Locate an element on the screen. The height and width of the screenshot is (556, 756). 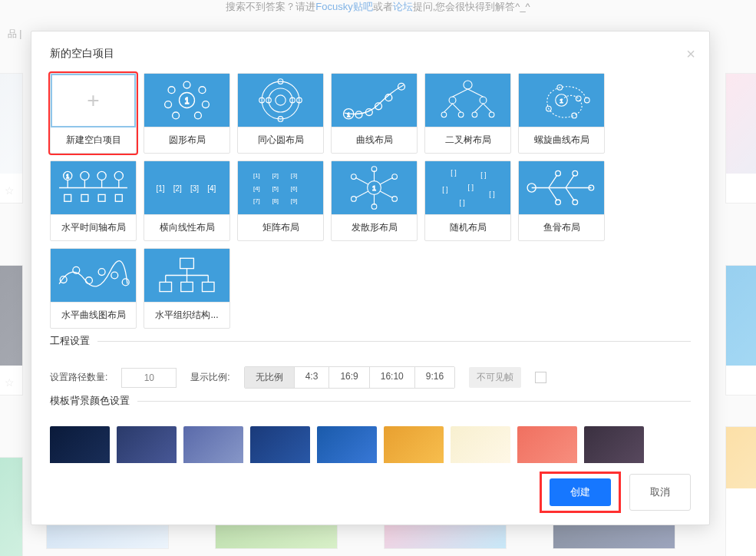
layout-h-curve-chart: 水平曲线图布局 is located at coordinates (94, 289).